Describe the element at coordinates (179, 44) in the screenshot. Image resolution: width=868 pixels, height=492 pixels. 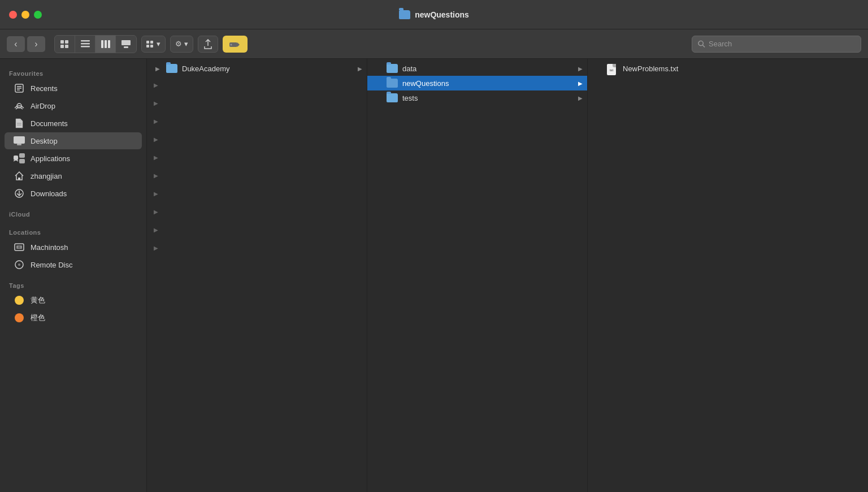
I see `gear-icon: ⚙` at that location.